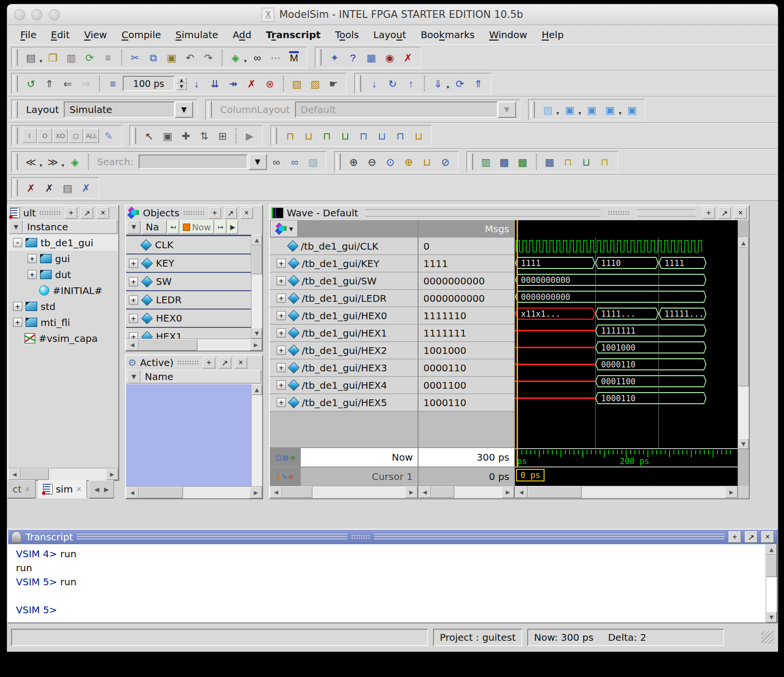 The height and width of the screenshot is (677, 784). Describe the element at coordinates (448, 35) in the screenshot. I see `menu-bookmarks: Bookmarks` at that location.